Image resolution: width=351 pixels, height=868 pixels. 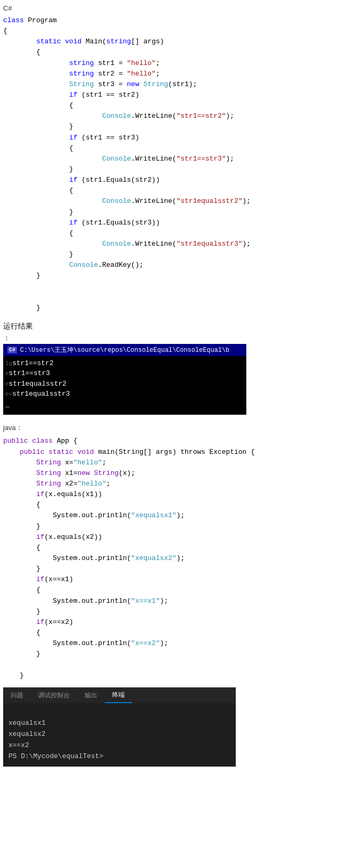 I want to click on token: class, so click(x=14, y=20).